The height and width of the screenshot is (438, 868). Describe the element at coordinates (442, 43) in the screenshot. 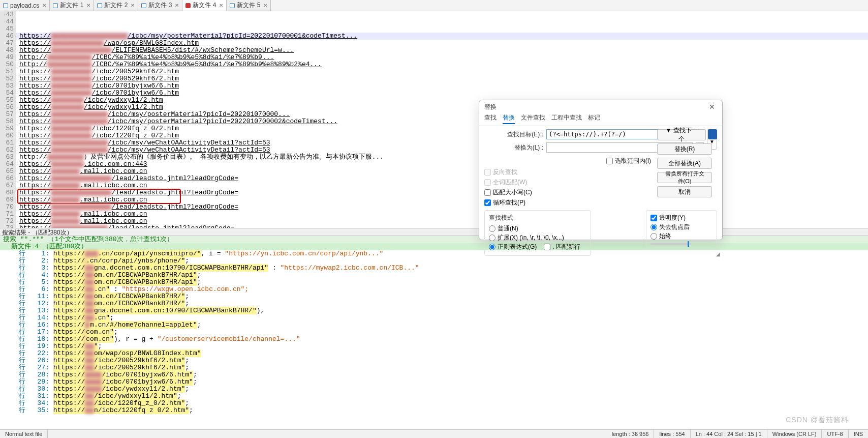

I see `code-line: https://wx.*****a.com/wap/osp/BNWLG8Inde…` at that location.